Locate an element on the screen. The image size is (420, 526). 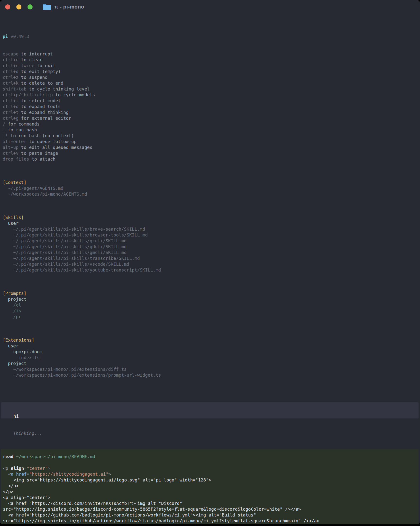
text-segment: ~/.pi/agent/skills/pi-skills/gdcli/SKILL… is located at coordinates (64, 246).